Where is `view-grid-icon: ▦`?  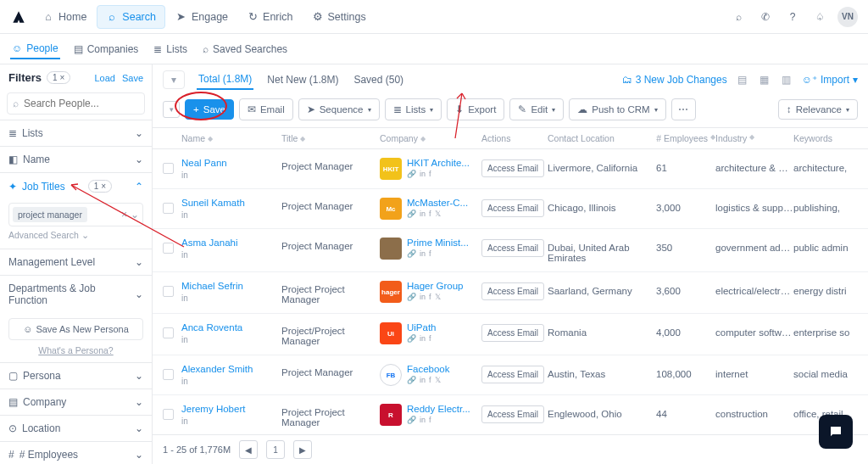 view-grid-icon: ▦ is located at coordinates (765, 80).